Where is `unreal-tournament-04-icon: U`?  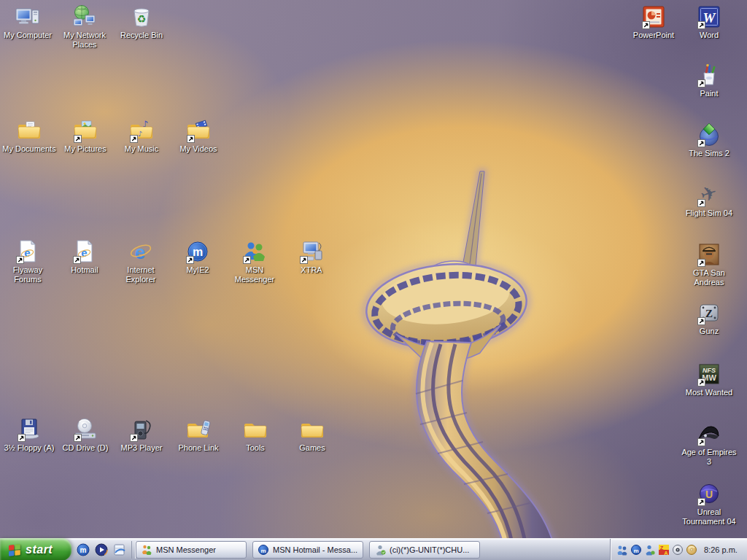
unreal-tournament-04-icon: U is located at coordinates (709, 494).